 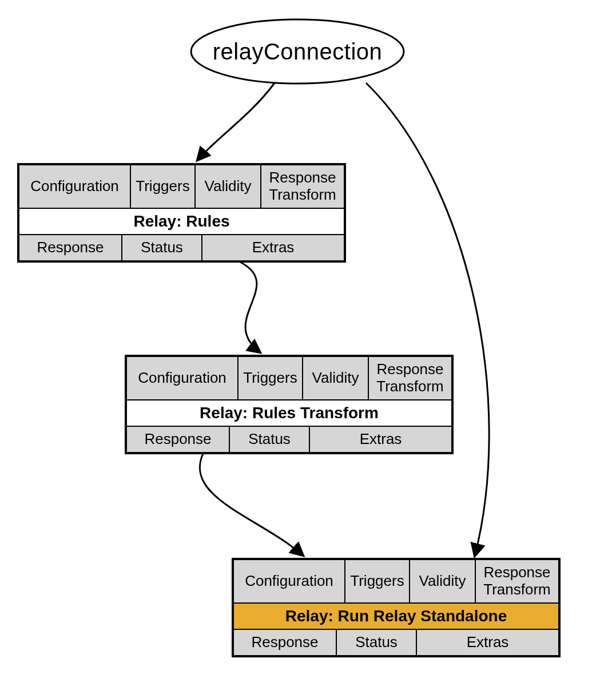 I want to click on root-label: relayConnection, so click(x=297, y=51).